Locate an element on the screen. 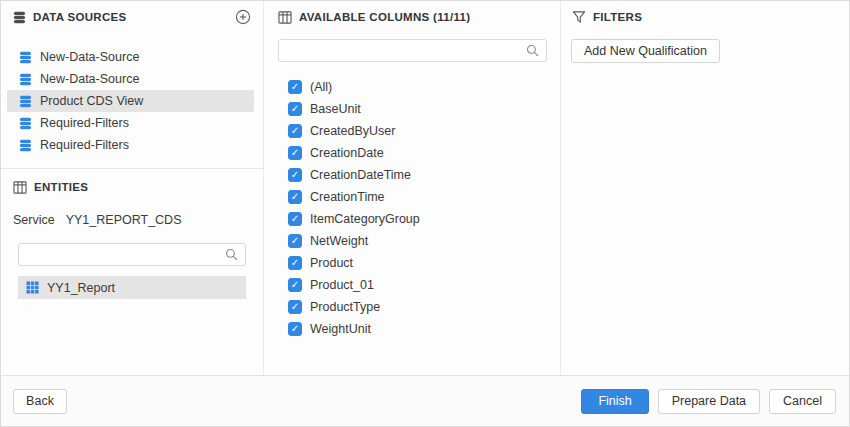 The width and height of the screenshot is (850, 427). entity-item: YY1_Report is located at coordinates (132, 288).